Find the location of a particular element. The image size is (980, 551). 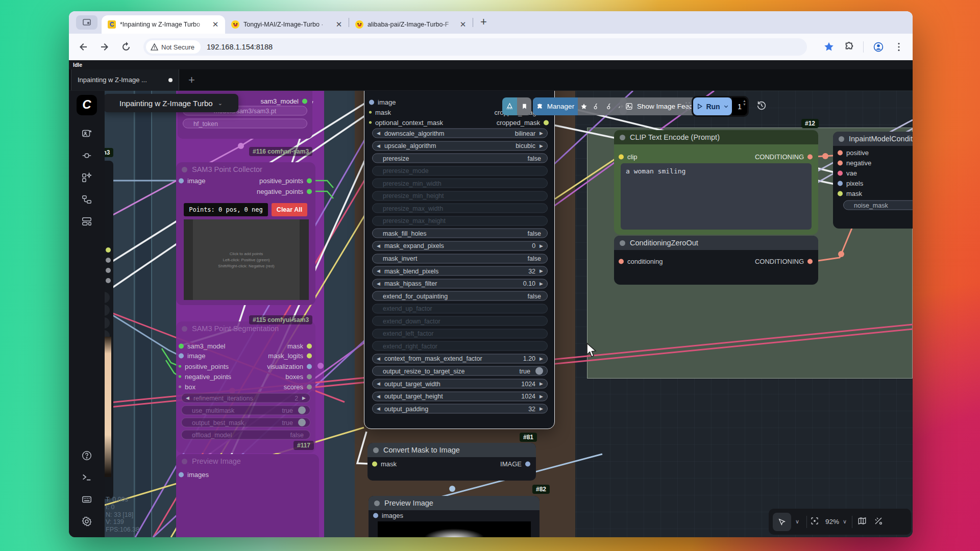

workflow-tab-bar: Inpainting w Z-Image ... + is located at coordinates (491, 80).